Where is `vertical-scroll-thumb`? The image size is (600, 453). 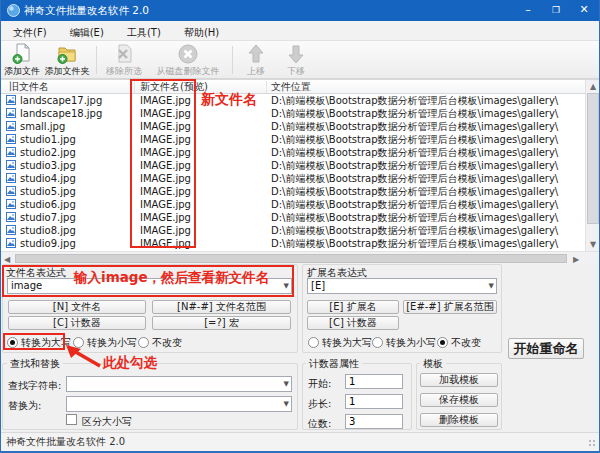
vertical-scroll-thumb is located at coordinates (593, 158).